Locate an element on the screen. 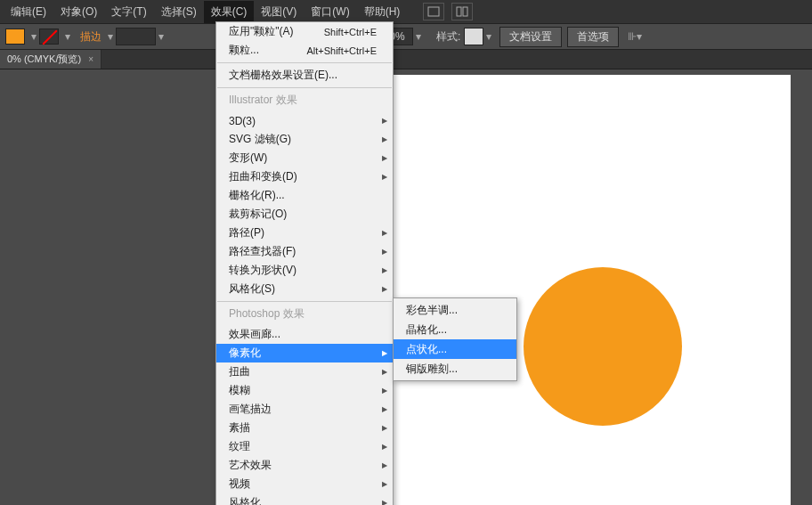  menu-select: 选择(S) is located at coordinates (179, 12).